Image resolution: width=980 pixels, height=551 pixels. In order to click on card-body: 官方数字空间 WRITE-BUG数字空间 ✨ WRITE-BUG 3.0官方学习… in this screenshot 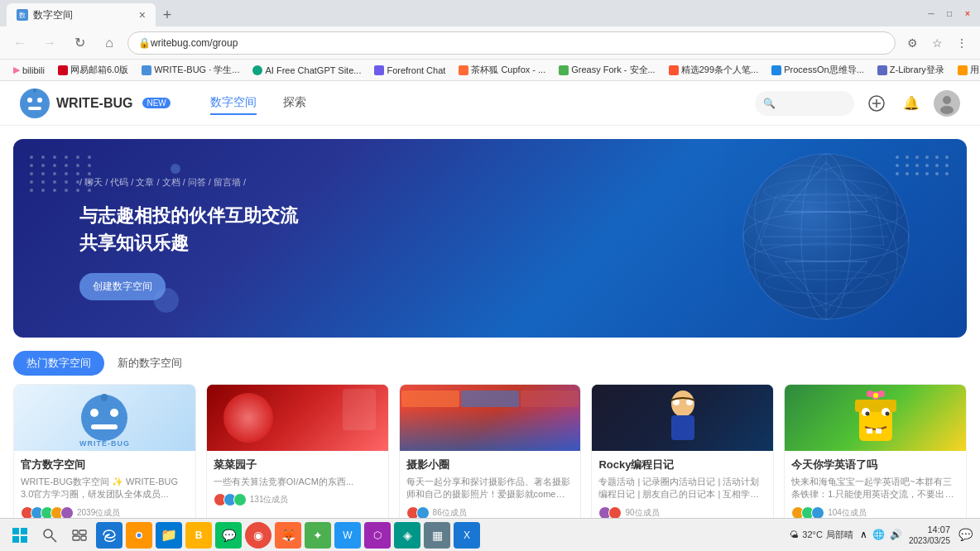, I will do `click(104, 485)`.